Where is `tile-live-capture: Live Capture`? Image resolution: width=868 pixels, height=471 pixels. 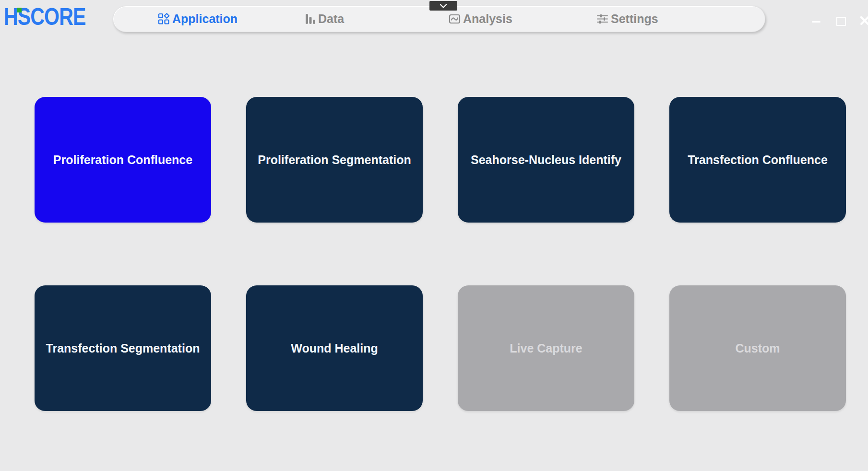
tile-live-capture: Live Capture is located at coordinates (546, 348).